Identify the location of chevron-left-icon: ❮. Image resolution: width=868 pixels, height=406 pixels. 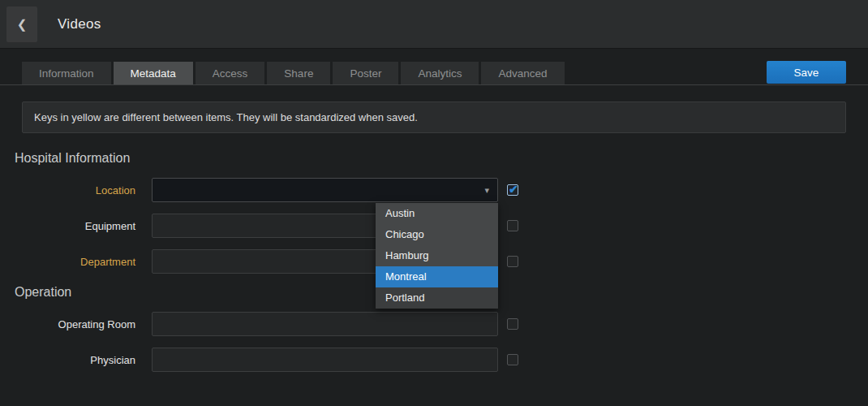
(23, 24).